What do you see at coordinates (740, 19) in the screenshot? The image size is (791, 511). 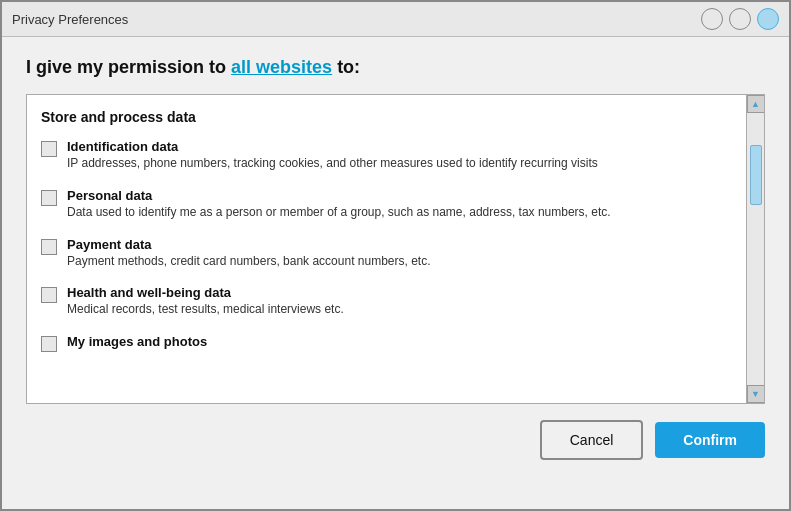 I see `window-controls` at bounding box center [740, 19].